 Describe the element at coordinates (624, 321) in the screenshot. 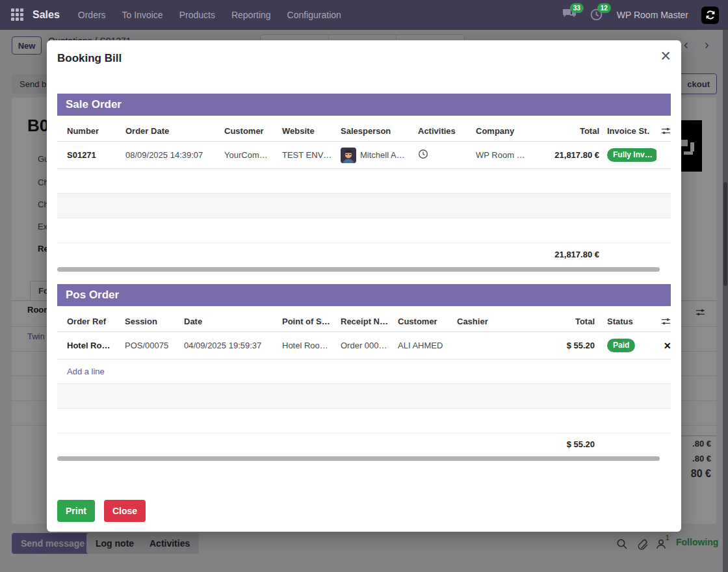

I see `column-header: Status` at that location.